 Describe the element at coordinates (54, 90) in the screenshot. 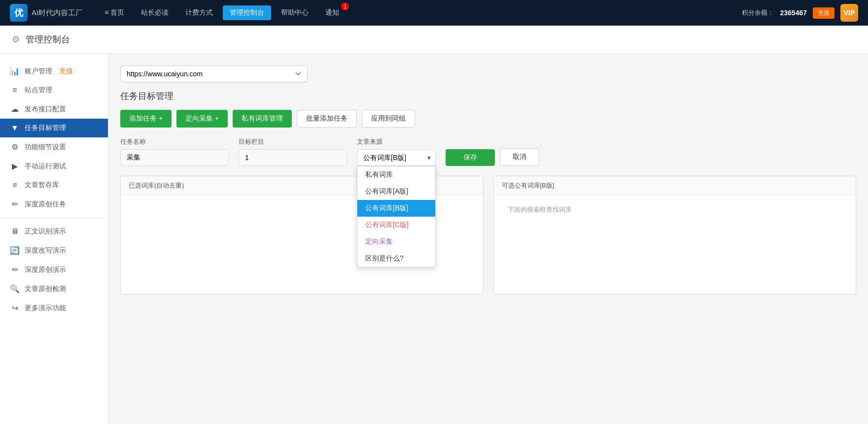

I see `sidebar-item-site: ≡ 站点管理` at that location.